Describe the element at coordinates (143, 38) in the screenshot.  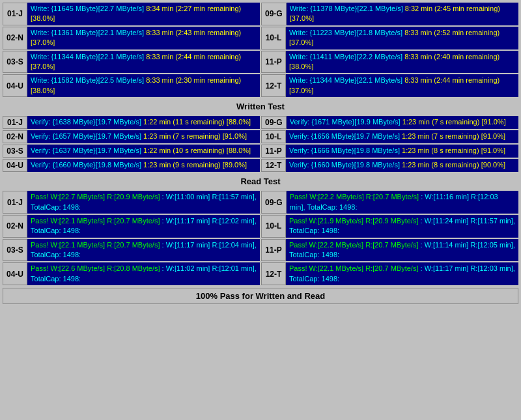
I see `write-cell-02n: Write: {11361 MByte}[22.1 MByte/s] 8:33 …` at that location.